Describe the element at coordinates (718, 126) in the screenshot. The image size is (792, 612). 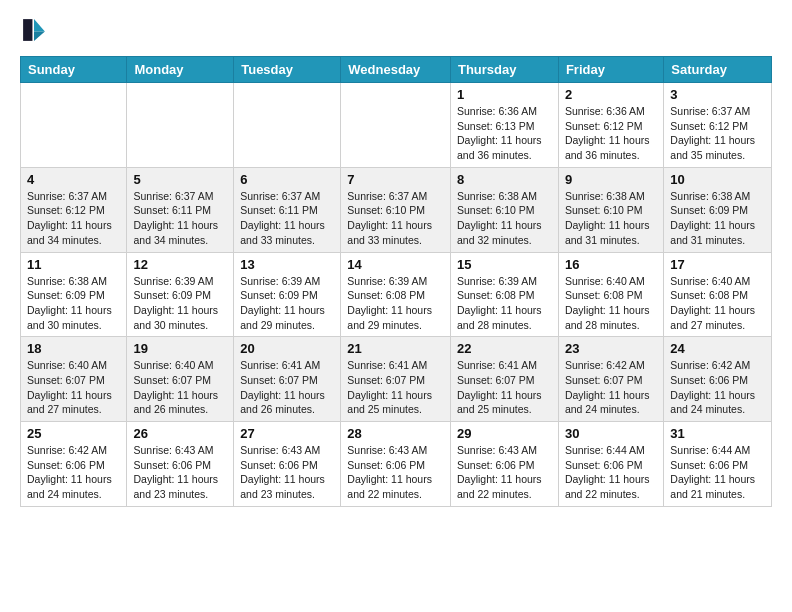
I see `calendar-cell: 3Sunrise: 6:37 AM Sunset: 6:12 PM Daylig…` at that location.